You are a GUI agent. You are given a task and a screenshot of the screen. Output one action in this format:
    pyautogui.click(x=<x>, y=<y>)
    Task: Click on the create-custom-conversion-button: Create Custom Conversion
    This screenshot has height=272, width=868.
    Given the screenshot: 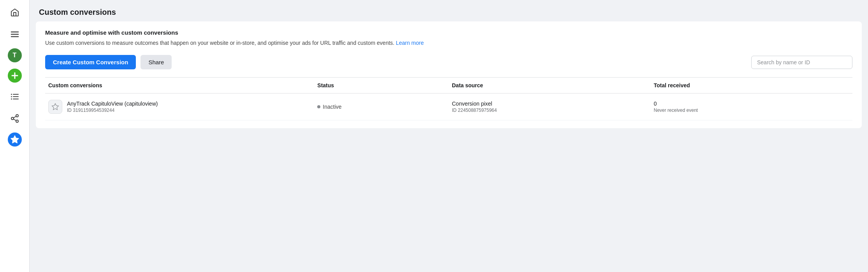 What is the action you would take?
    pyautogui.click(x=90, y=62)
    